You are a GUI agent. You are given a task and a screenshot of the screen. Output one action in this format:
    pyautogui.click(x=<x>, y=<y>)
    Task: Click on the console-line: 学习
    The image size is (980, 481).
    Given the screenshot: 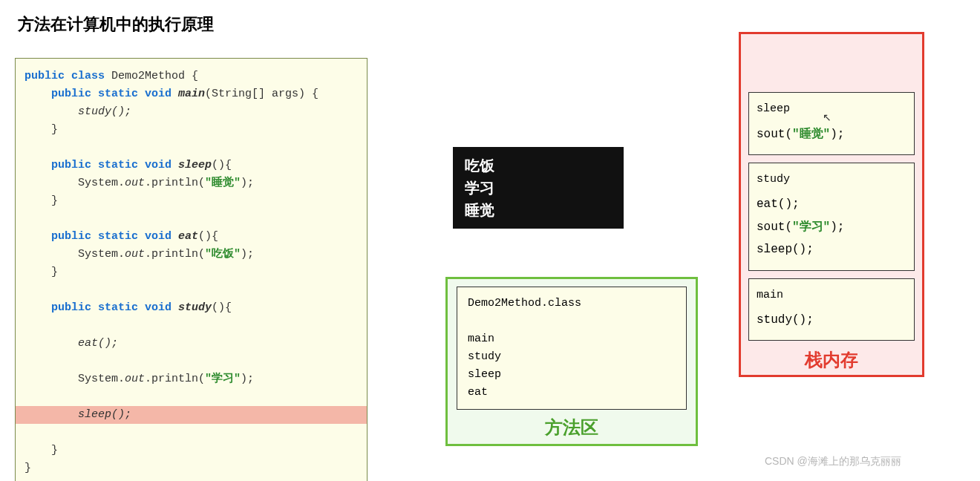 What is the action you would take?
    pyautogui.click(x=538, y=188)
    